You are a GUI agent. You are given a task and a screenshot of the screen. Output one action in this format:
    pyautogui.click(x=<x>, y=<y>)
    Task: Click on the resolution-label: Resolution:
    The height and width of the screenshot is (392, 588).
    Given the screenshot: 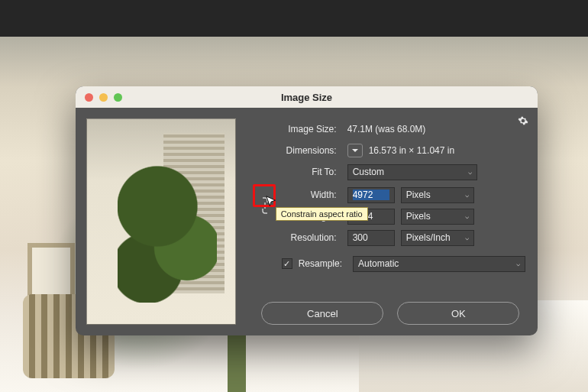 What is the action you would take?
    pyautogui.click(x=309, y=238)
    